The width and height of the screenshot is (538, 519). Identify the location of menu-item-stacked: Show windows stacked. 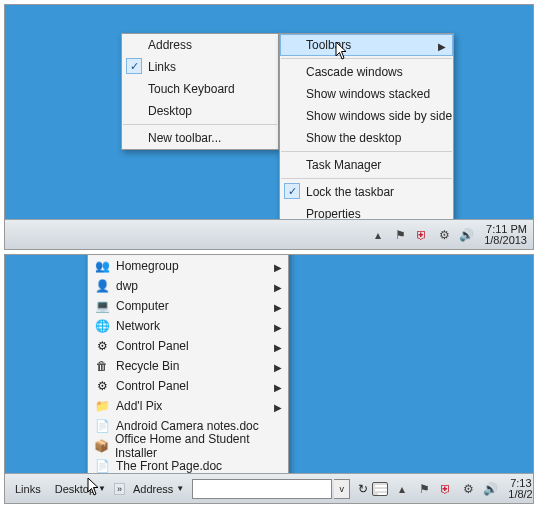
(366, 94).